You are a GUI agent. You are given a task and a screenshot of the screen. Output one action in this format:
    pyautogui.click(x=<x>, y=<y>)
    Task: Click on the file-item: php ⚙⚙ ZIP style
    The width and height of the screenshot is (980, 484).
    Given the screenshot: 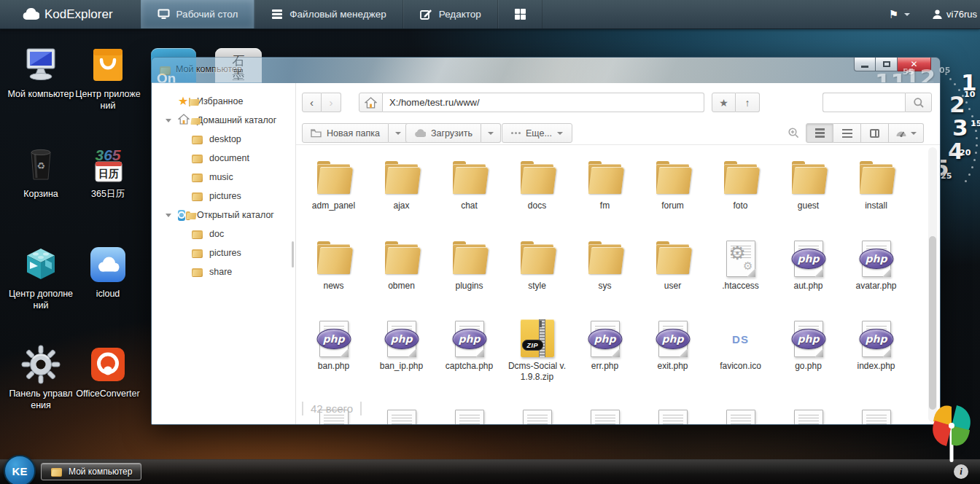 What is the action you would take?
    pyautogui.click(x=537, y=268)
    